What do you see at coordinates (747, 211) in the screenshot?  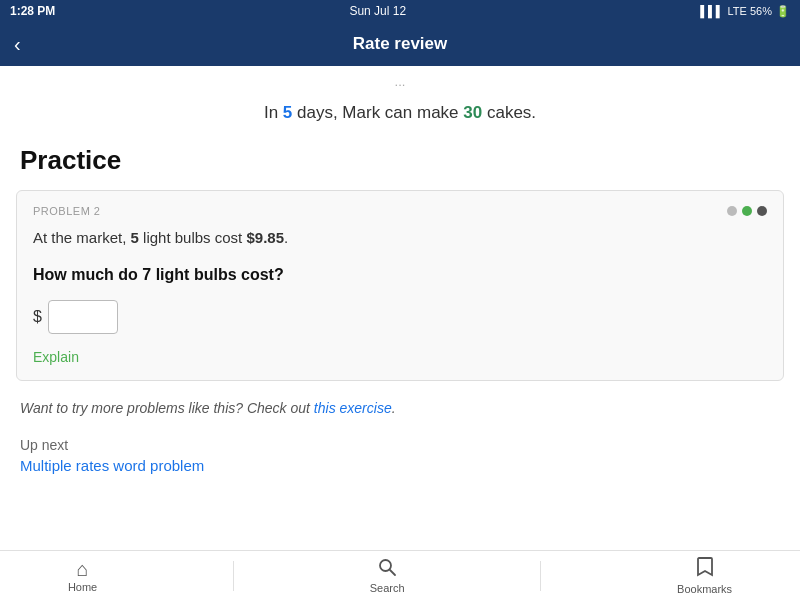 I see `progress-dots` at bounding box center [747, 211].